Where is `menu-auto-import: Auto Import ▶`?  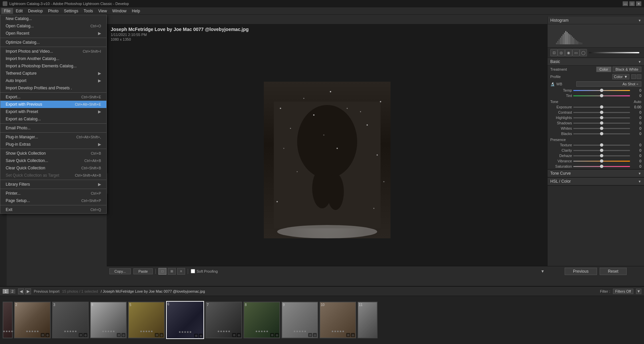
menu-auto-import: Auto Import ▶ is located at coordinates (53, 81).